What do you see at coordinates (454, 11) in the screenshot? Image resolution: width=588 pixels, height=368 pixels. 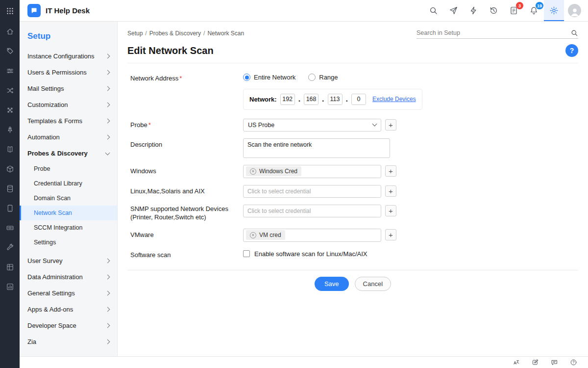 I see `paper-plane-icon` at bounding box center [454, 11].